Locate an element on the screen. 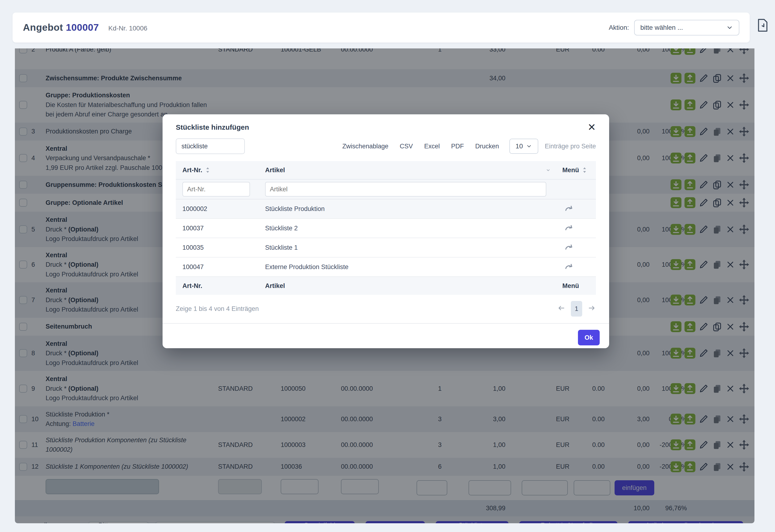 The image size is (775, 532). pdf-export-icon is located at coordinates (763, 26).